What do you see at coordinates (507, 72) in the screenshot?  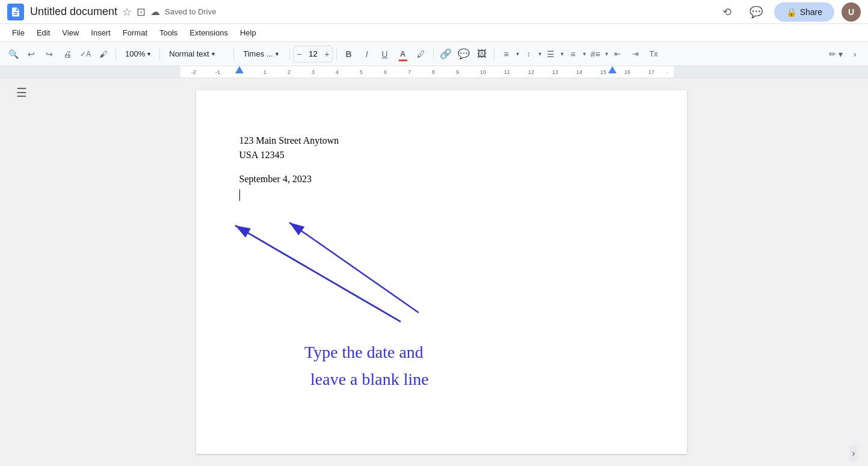 I see `svg-text: 11` at bounding box center [507, 72].